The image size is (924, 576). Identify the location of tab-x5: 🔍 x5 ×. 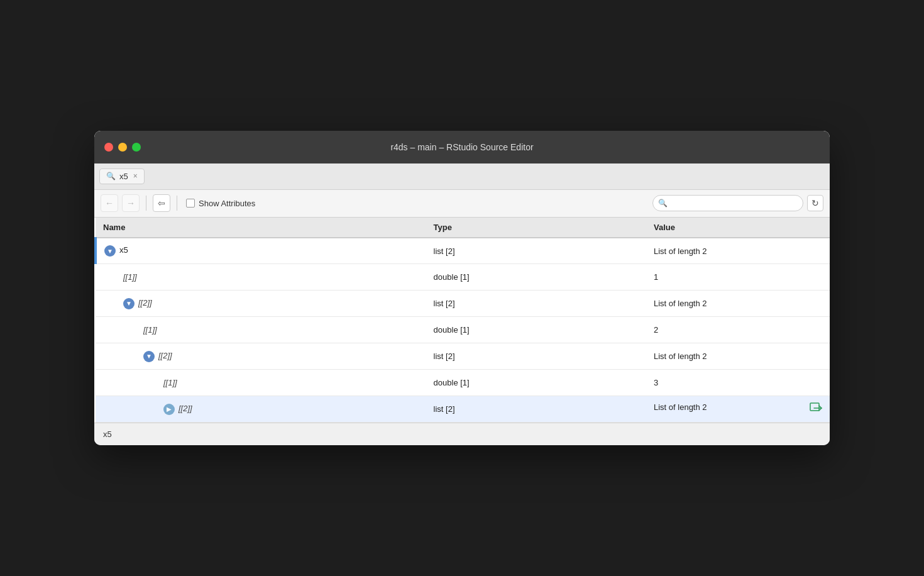
(122, 176).